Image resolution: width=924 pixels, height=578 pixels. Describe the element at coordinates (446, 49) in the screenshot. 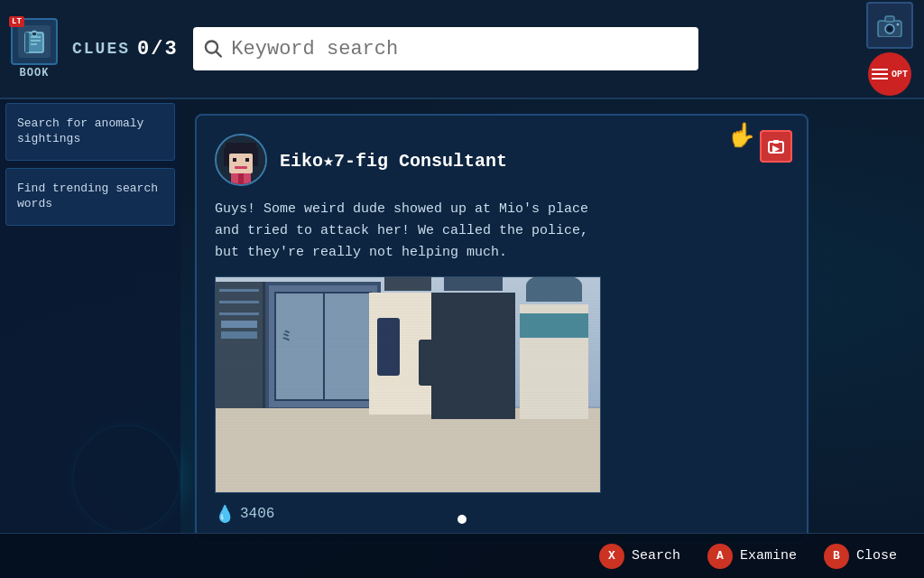

I see `search-bar` at that location.